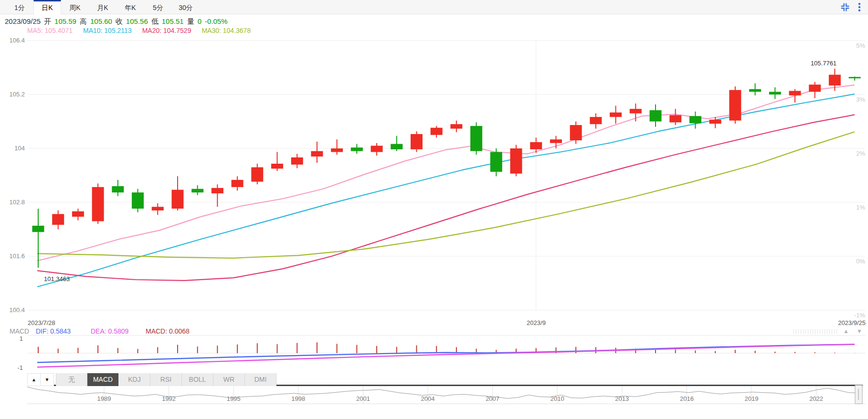 The image size is (868, 419). Describe the element at coordinates (47, 380) in the screenshot. I see `indicator-down-button: ▼` at that location.